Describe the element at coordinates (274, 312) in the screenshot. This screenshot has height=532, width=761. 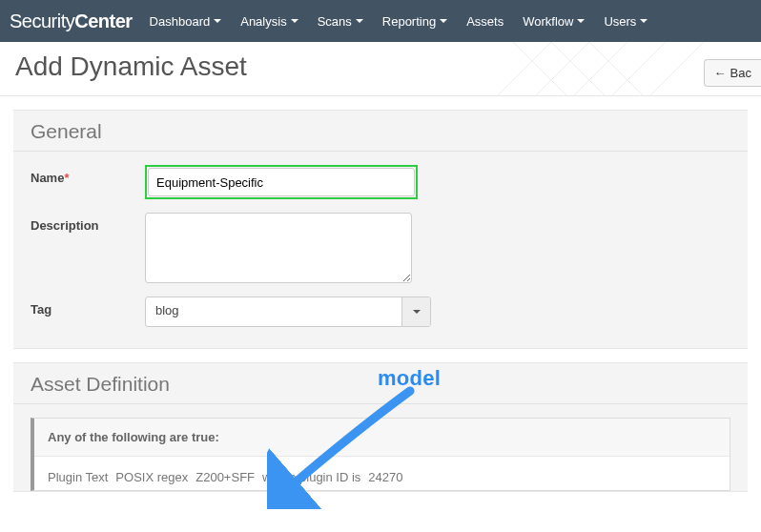
I see `tag-select-value: blog` at that location.